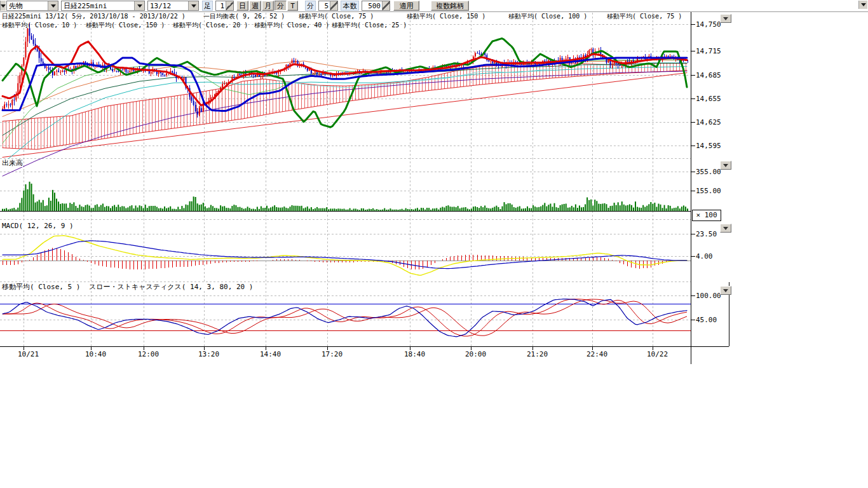 This screenshot has height=488, width=868. Describe the element at coordinates (310, 6) in the screenshot. I see `minute-label: 分` at that location.